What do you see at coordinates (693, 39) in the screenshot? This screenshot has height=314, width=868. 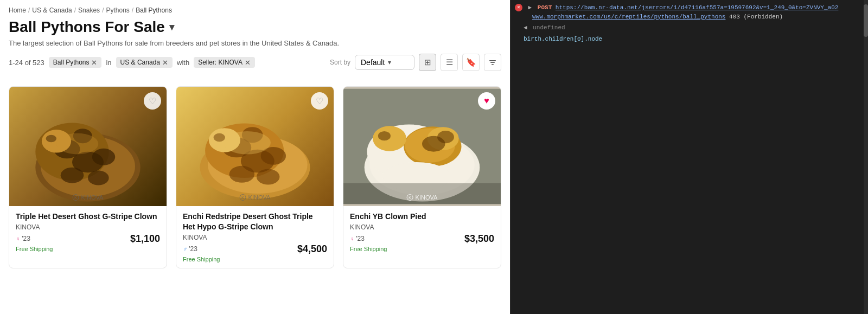 I see `console-entry-3: birth.children[0].node` at bounding box center [693, 39].